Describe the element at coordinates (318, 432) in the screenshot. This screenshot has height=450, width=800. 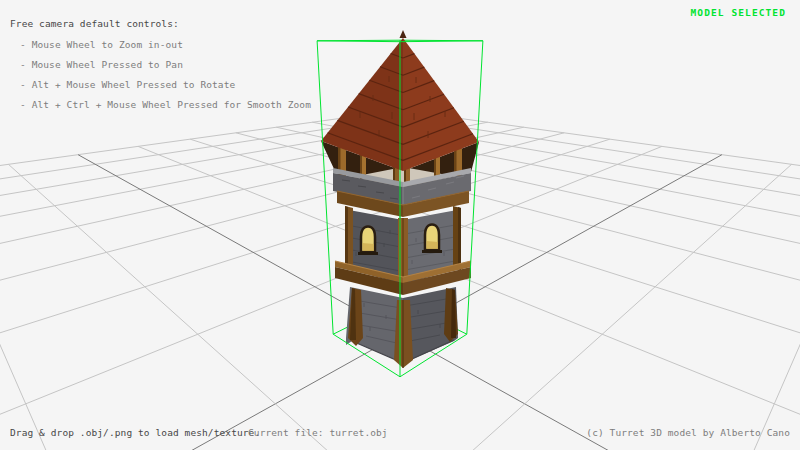
I see `current-file-label: Current file: turret.obj` at that location.